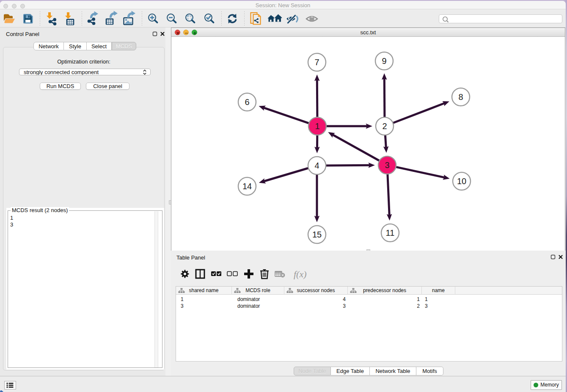  Describe the element at coordinates (317, 166) in the screenshot. I see `svg-text: 4` at that location.